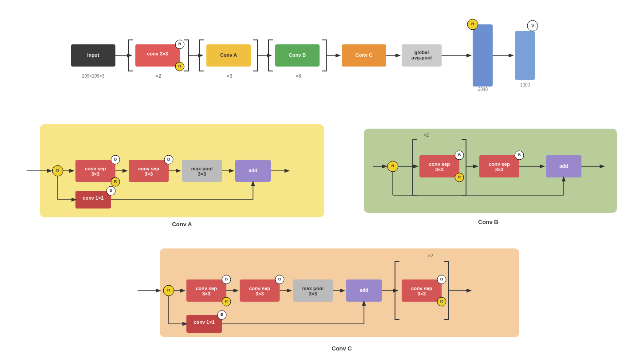 This screenshot has height=362, width=644. I want to click on repeat-conv-a: ×3, so click(230, 76).